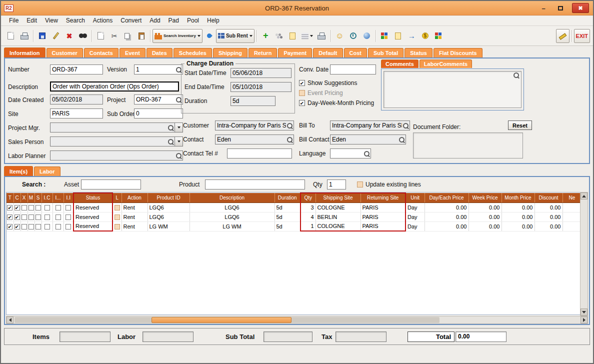 This screenshot has height=364, width=594. Describe the element at coordinates (134, 198) in the screenshot. I see `col-action: Action` at that location.